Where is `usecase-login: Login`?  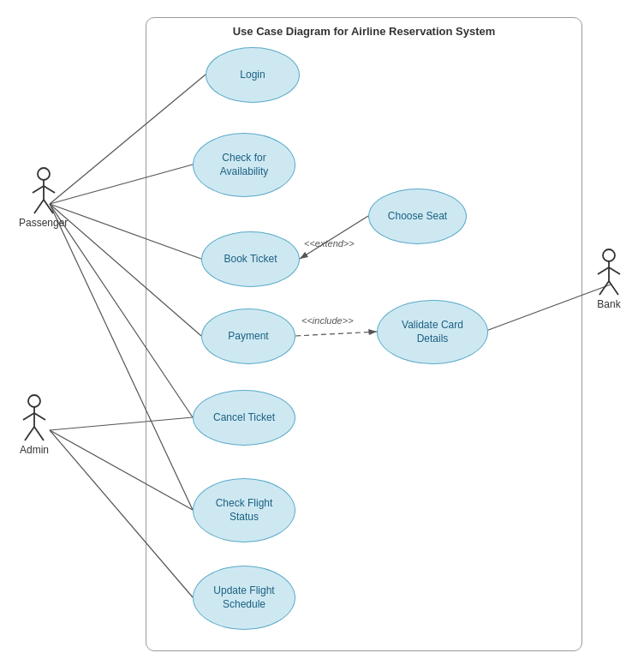 usecase-login: Login is located at coordinates (253, 75).